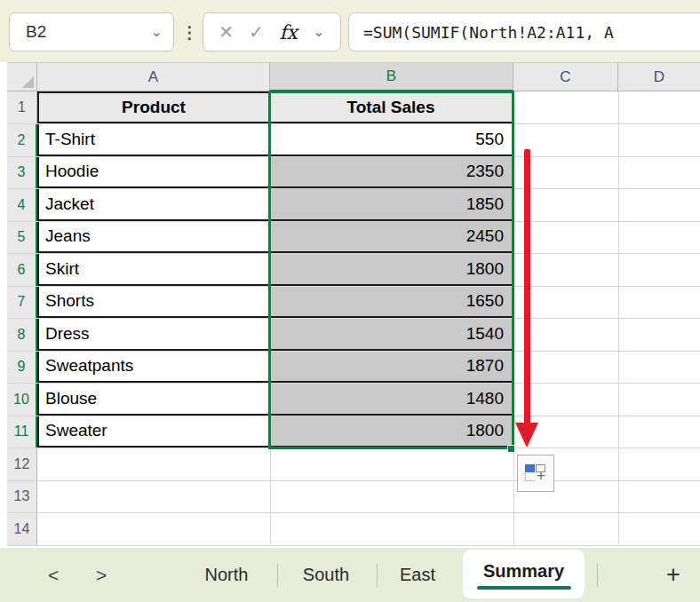 This screenshot has height=602, width=700. I want to click on table-row: 2 T-Shirt 550, so click(354, 140).